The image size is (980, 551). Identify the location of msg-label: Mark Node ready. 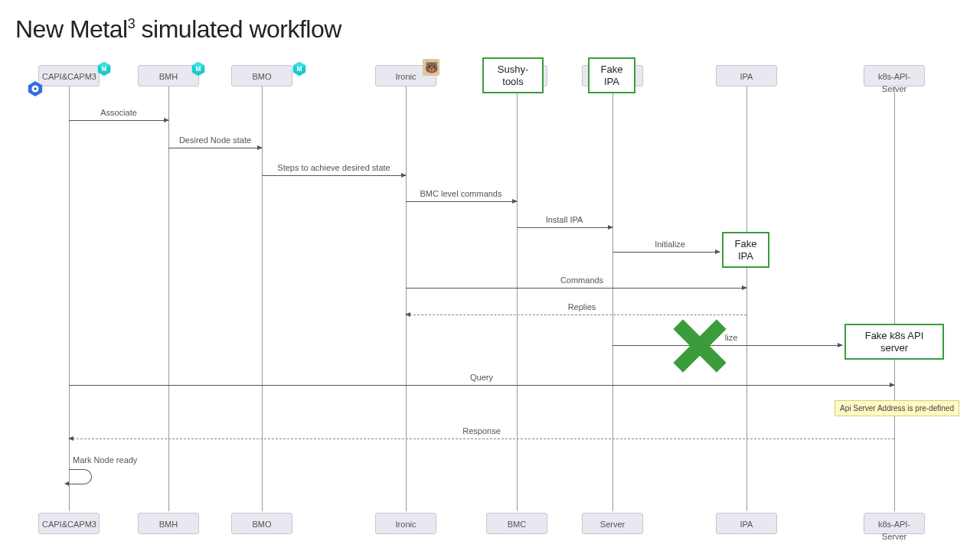
(105, 460).